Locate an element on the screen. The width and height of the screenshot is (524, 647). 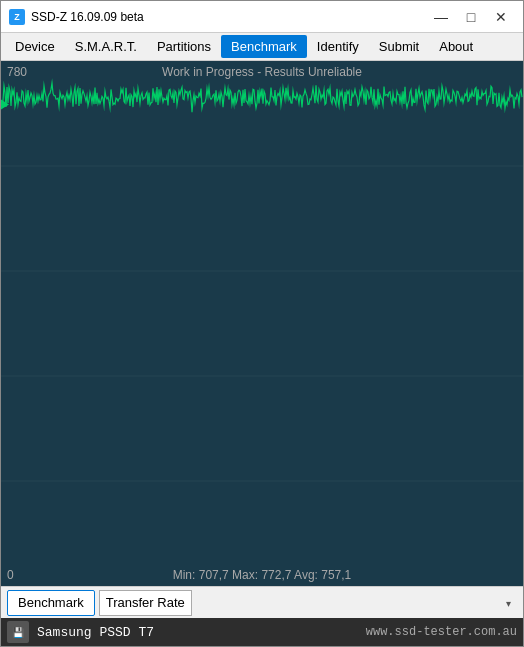
chart-value-bottom: 0 is located at coordinates (10, 575).